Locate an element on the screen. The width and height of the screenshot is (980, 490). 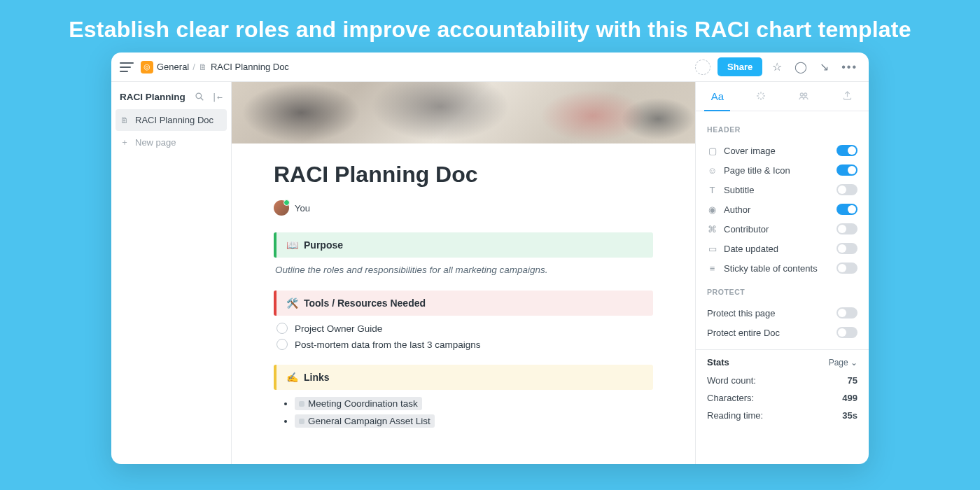
checklist-label: Post-mortem data from the last 3 campaig… is located at coordinates (388, 344).